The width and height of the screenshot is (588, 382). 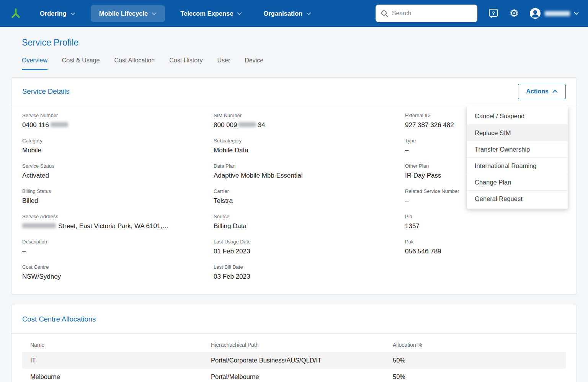 What do you see at coordinates (283, 14) in the screenshot?
I see `nav-item-label: Organisation` at bounding box center [283, 14].